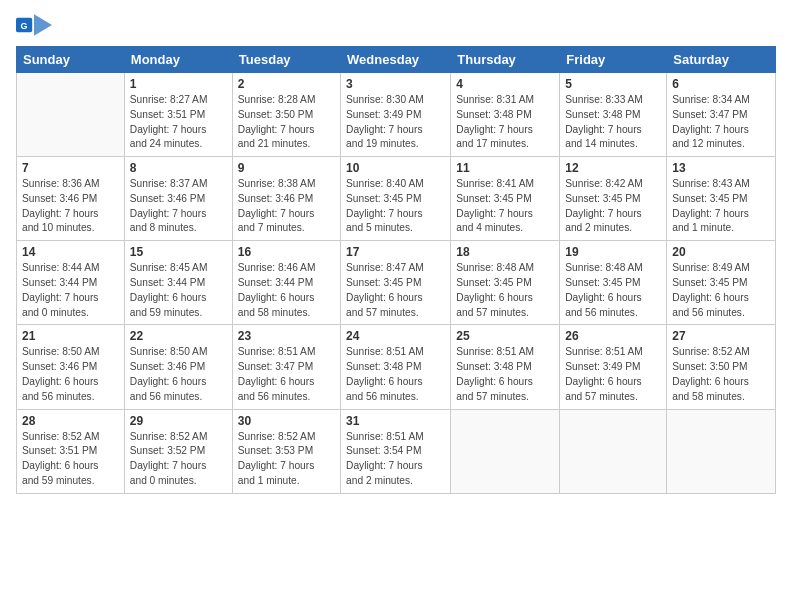 The width and height of the screenshot is (792, 612). Describe the element at coordinates (24, 26) in the screenshot. I see `svg-text: G` at that location.